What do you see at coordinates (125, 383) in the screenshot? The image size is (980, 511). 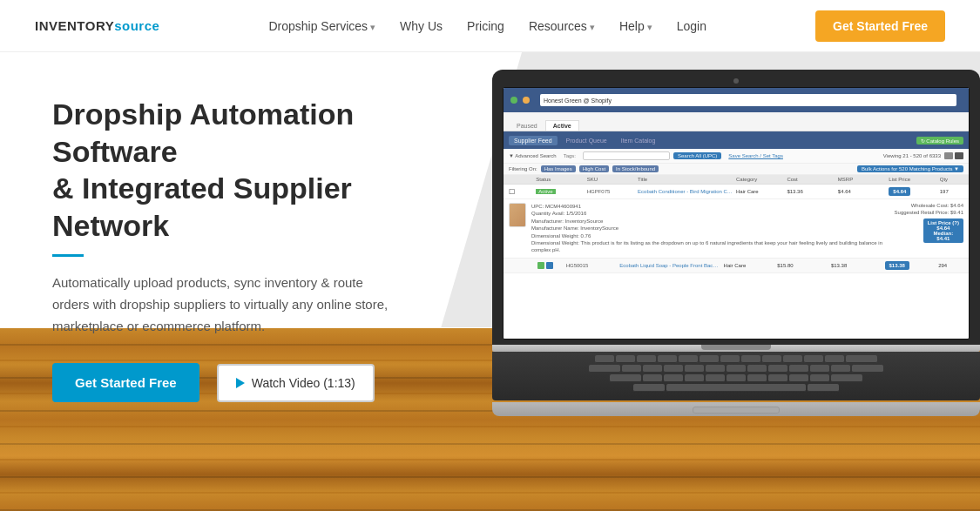 I see `get-started-button: Get Started Free` at bounding box center [125, 383].